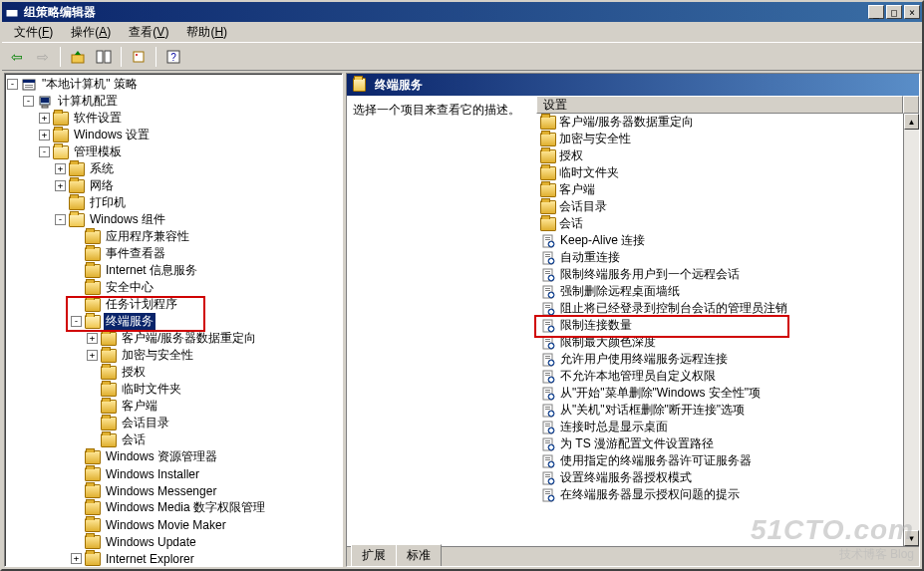 Image resolution: width=924 pixels, height=571 pixels. Describe the element at coordinates (174, 339) in the screenshot. I see `tree-ts-child: +客户端/服务器数据重定向` at that location.